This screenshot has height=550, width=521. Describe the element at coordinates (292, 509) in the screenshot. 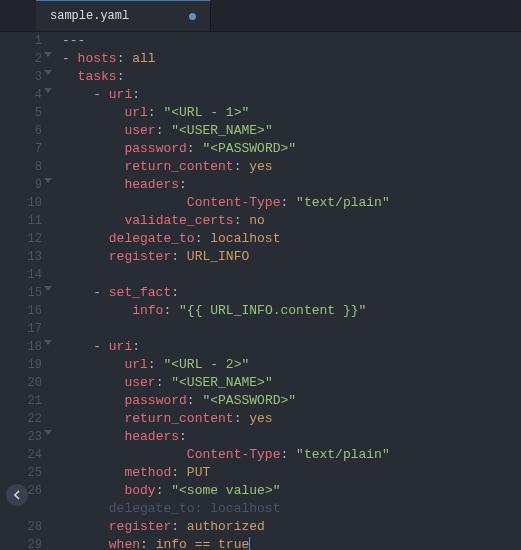

I see `code-line-dimmed: delegate_to: localhost` at that location.